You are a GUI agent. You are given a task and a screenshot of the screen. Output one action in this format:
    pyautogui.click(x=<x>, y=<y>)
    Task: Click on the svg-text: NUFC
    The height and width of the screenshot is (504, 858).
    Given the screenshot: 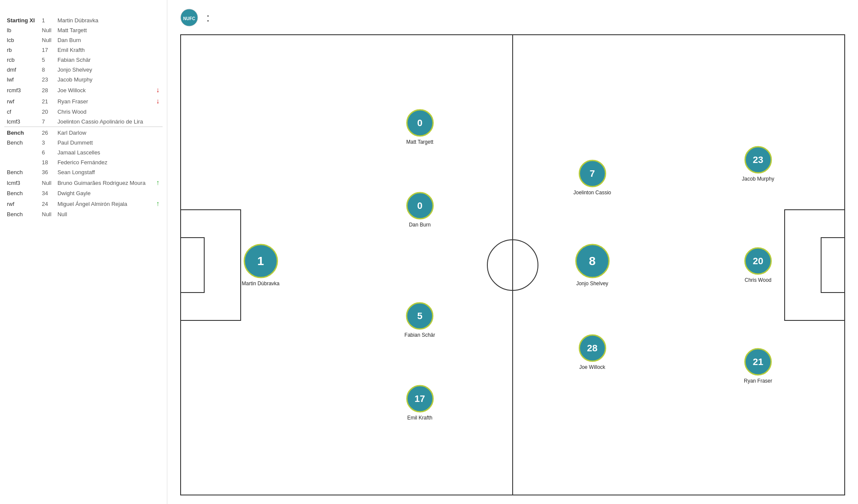 What is the action you would take?
    pyautogui.click(x=189, y=19)
    